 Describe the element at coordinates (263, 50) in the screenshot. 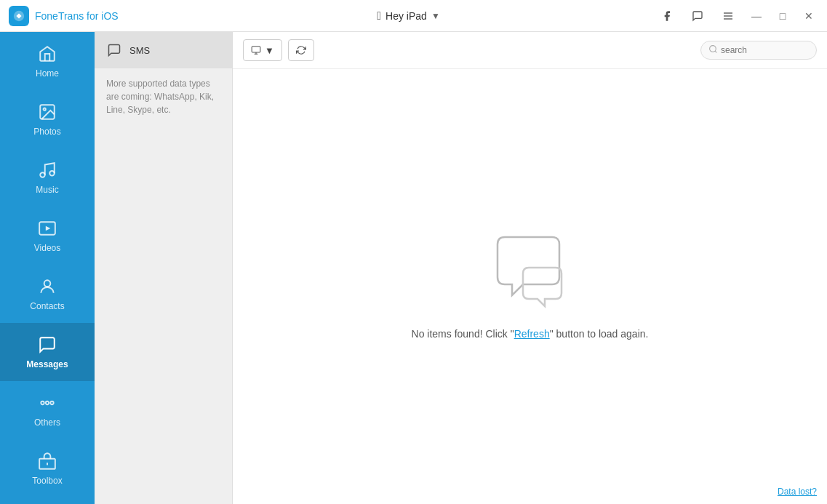

I see `to-pc-button: ▼` at that location.